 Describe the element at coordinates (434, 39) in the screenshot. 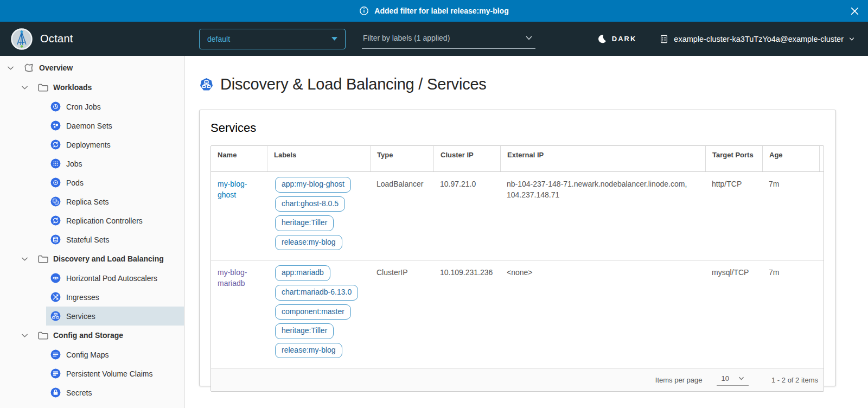

I see `app-header: Octant default Filter by labels (1 appli…` at that location.